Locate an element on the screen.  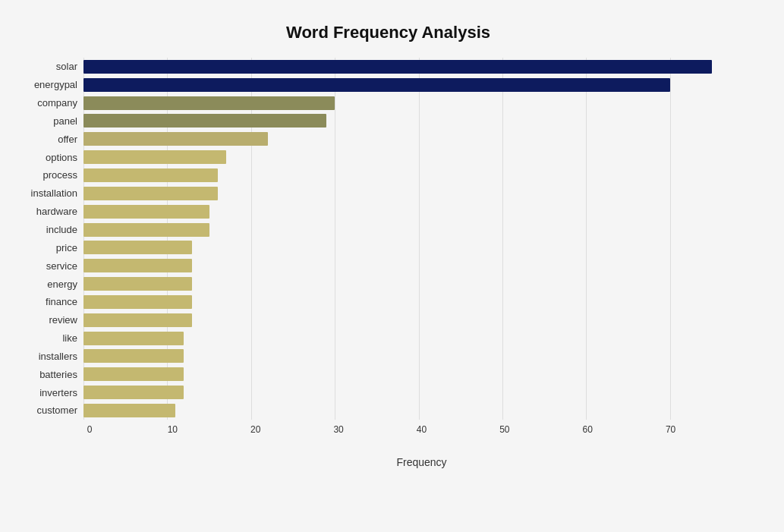
x-tick-30: 30 is located at coordinates (338, 430).